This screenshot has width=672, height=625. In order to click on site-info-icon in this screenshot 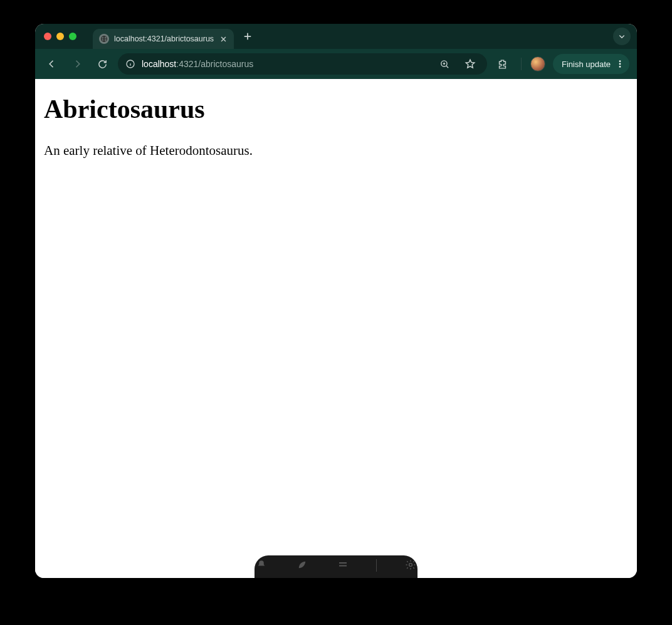, I will do `click(130, 64)`.